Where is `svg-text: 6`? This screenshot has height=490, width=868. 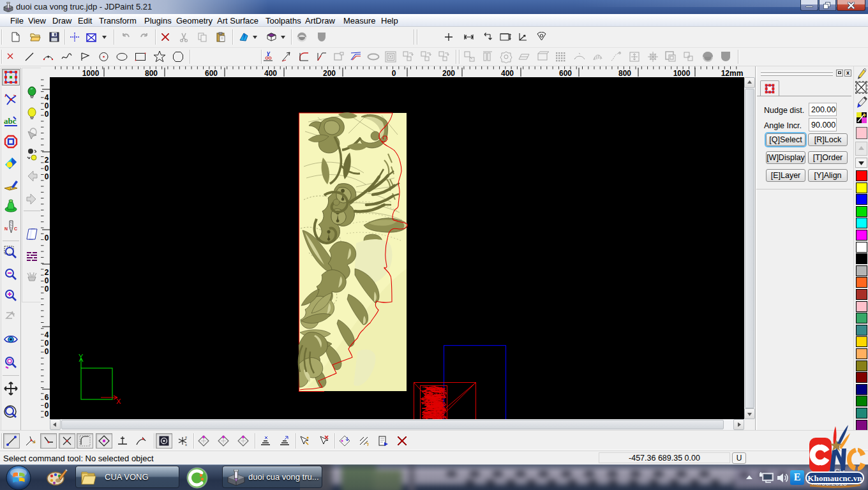
svg-text: 6 is located at coordinates (47, 397).